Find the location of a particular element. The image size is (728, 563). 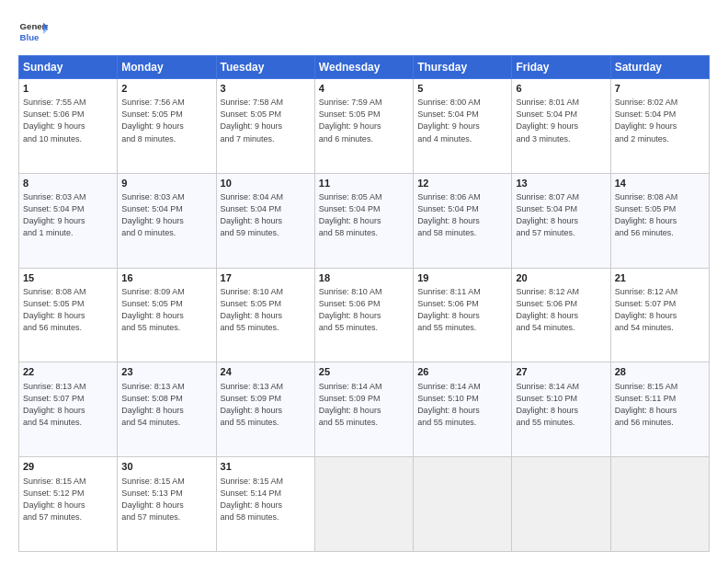

calendar-cell: 21Sunrise: 8:12 AMSunset: 5:07 PMDayligh… is located at coordinates (660, 315).